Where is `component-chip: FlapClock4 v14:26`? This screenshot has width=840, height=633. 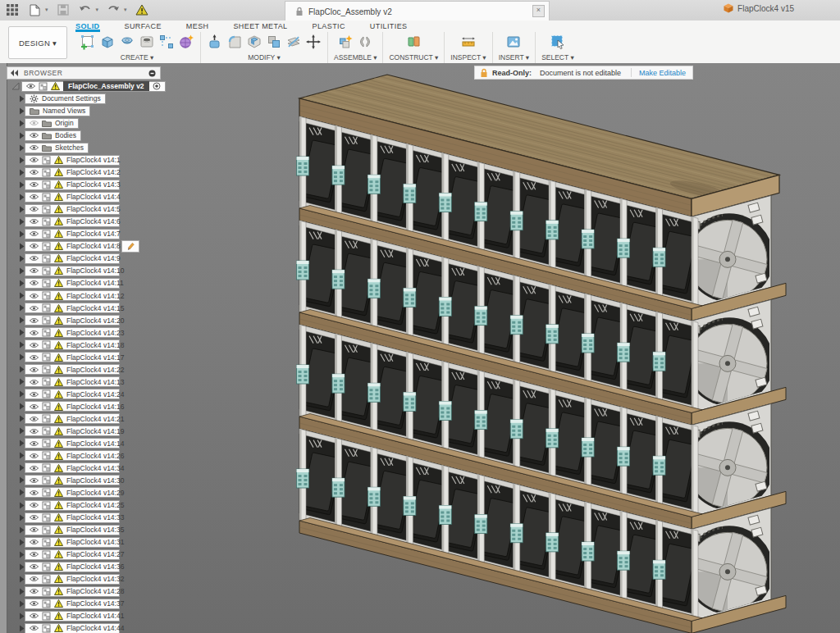
component-chip: FlapClock4 v14:26 is located at coordinates (72, 456).